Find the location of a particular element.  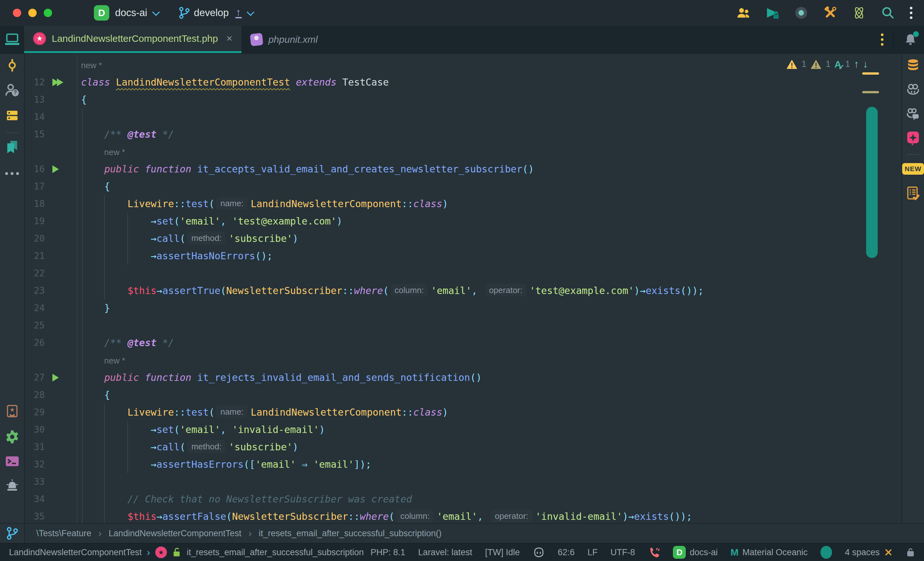

readonly-lock-icon is located at coordinates (910, 552).